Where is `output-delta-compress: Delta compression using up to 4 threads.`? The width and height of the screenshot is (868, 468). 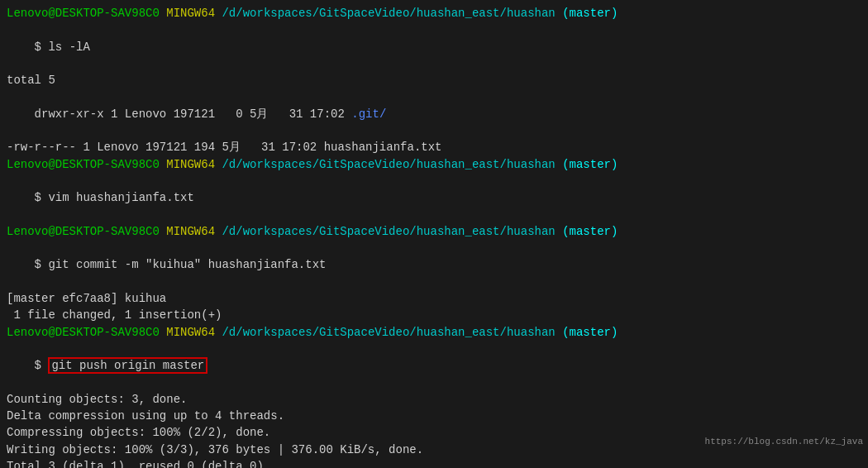 output-delta-compress: Delta compression using up to 4 threads. is located at coordinates (434, 416).